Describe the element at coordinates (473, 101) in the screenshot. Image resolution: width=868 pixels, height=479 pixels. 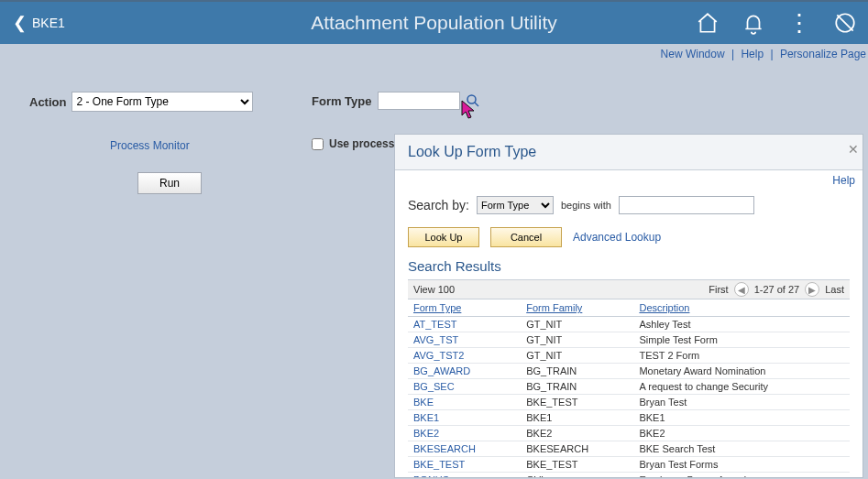
I see `lookup-icon` at that location.